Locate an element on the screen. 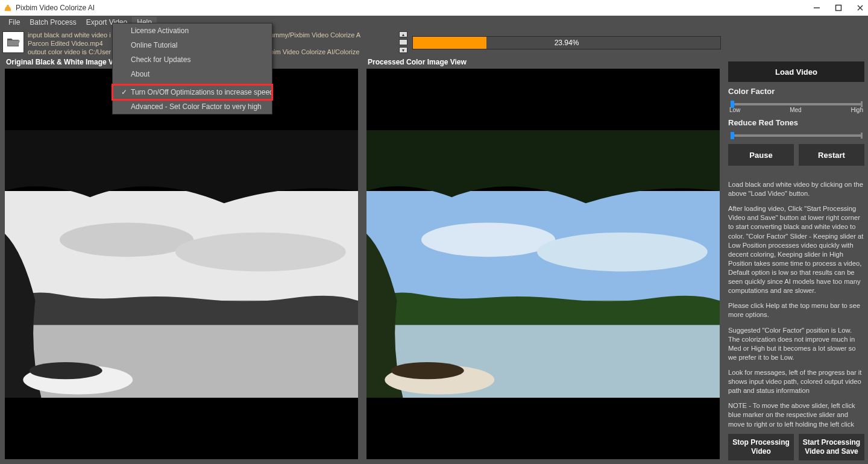 This screenshot has width=868, height=464. start-processing-button: Start ProcessingVideo and Save is located at coordinates (832, 447).